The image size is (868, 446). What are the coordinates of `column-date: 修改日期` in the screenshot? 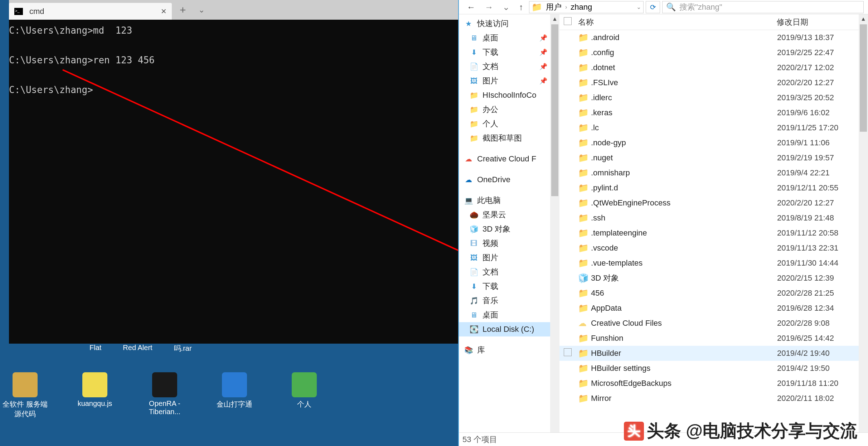 It's located at (818, 22).